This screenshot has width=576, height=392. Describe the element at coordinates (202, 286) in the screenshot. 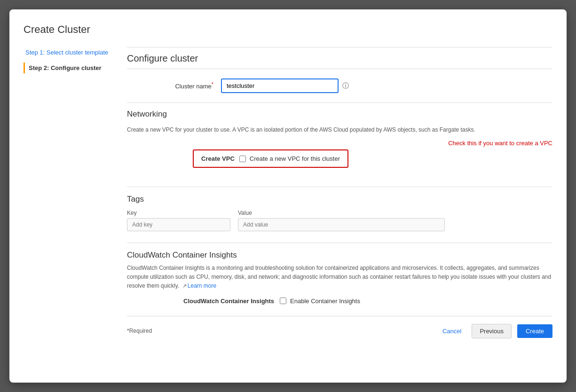

I see `learn-more-link: Learn more` at that location.